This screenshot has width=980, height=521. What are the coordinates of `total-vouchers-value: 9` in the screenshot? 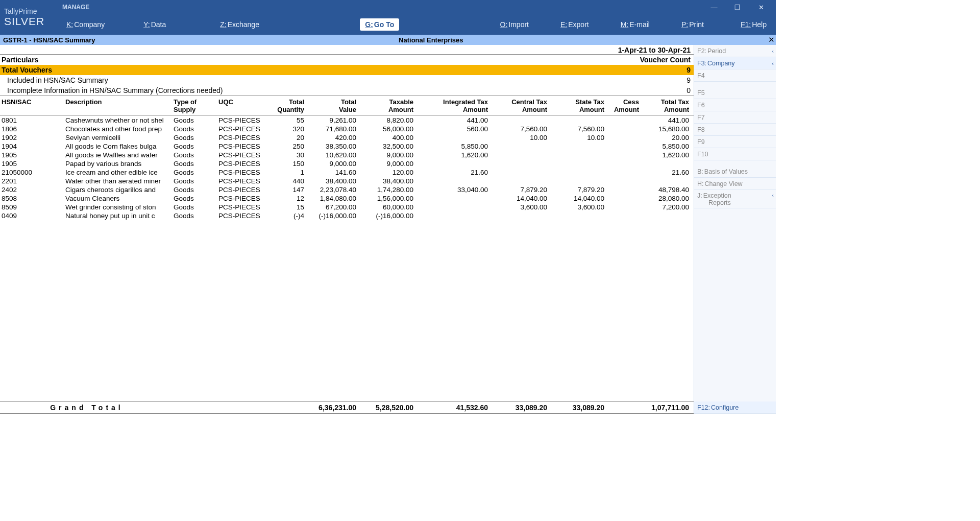 It's located at (689, 70).